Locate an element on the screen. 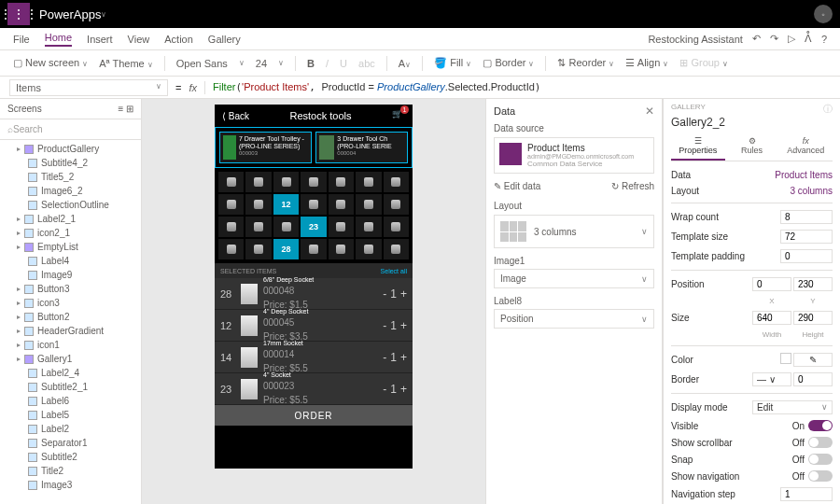  tree-node: Subtitle2_1 is located at coordinates (71, 386).